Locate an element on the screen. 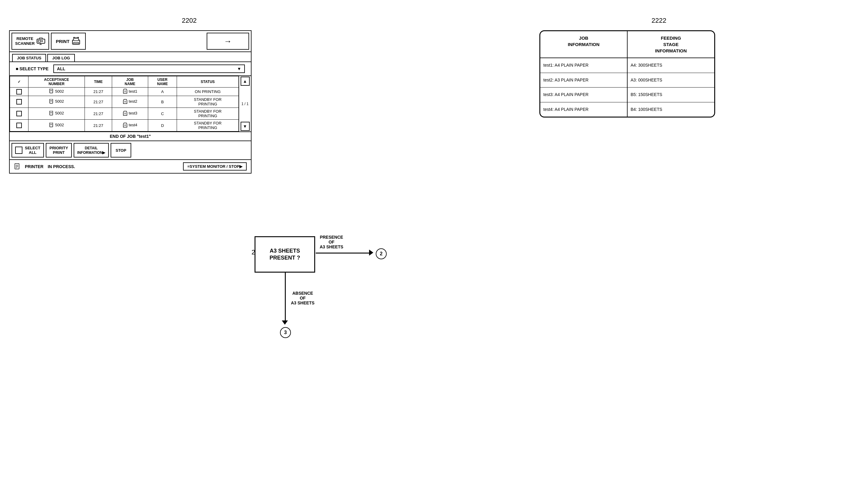 The height and width of the screenshot is (504, 860). tab-job-log: JOB LOG is located at coordinates (61, 58).